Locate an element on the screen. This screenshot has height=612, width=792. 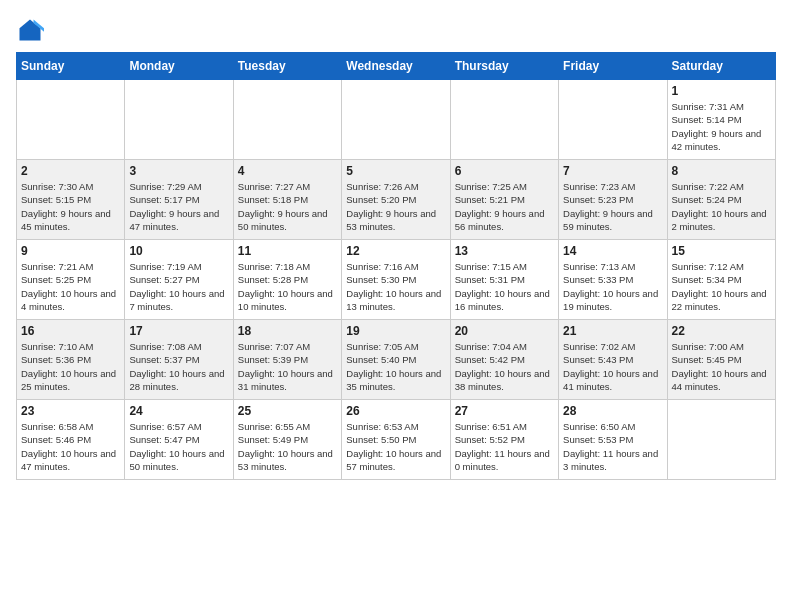
day-number: 23 is located at coordinates (70, 411).